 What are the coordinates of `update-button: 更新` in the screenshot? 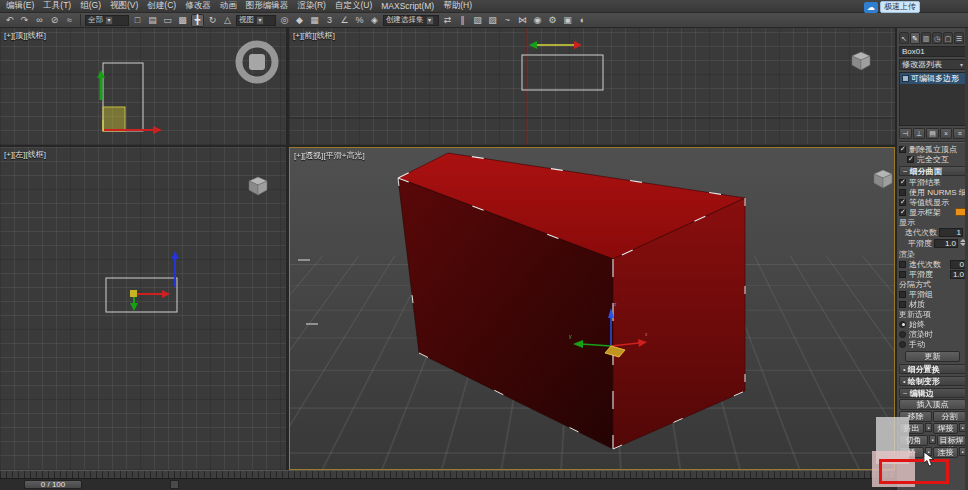 It's located at (932, 356).